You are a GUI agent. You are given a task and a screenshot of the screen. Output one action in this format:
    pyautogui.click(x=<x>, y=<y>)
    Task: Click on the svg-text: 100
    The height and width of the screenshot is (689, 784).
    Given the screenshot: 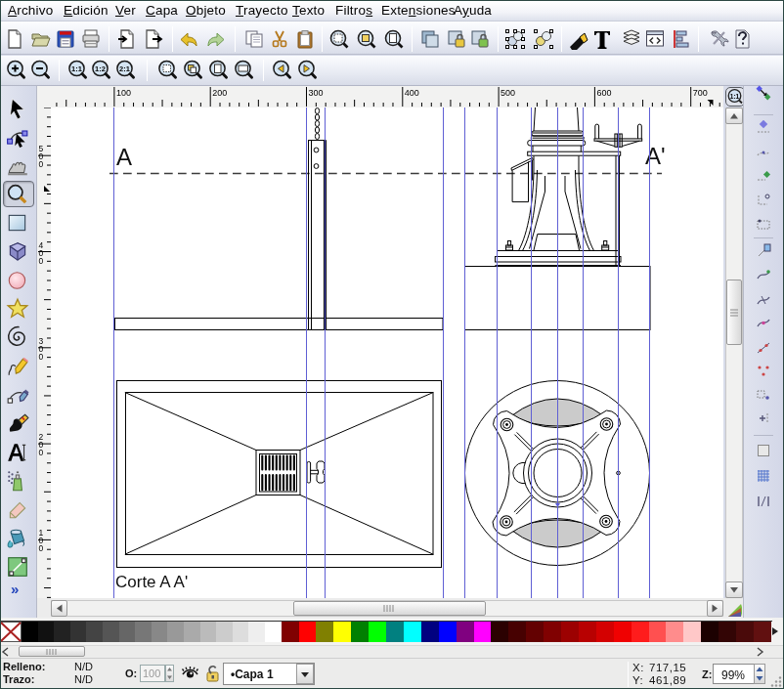 What is the action you would take?
    pyautogui.click(x=123, y=93)
    